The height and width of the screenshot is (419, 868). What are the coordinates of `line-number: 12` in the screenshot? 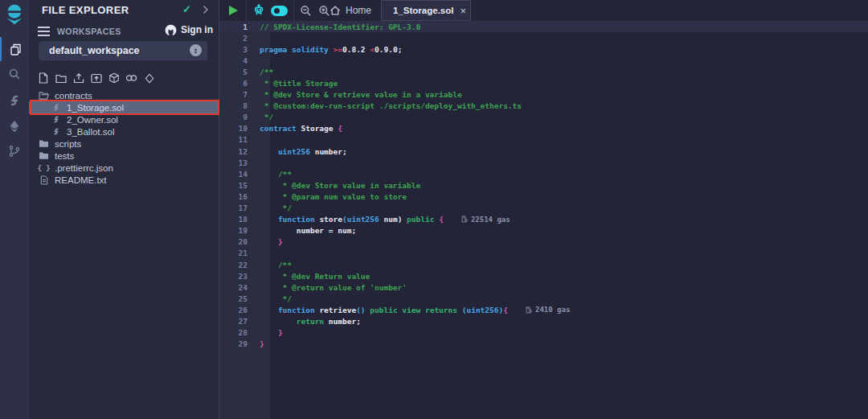 It's located at (240, 151).